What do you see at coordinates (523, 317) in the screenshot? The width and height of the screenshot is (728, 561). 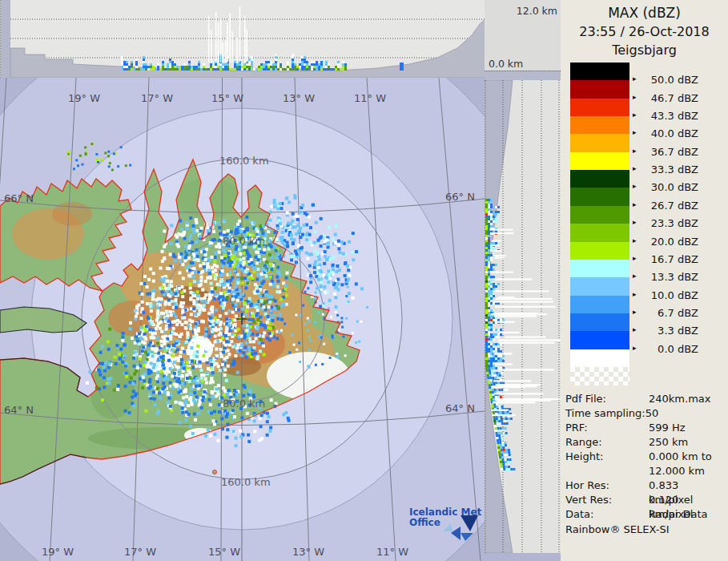 I see `right-cross-section-plot` at bounding box center [523, 317].